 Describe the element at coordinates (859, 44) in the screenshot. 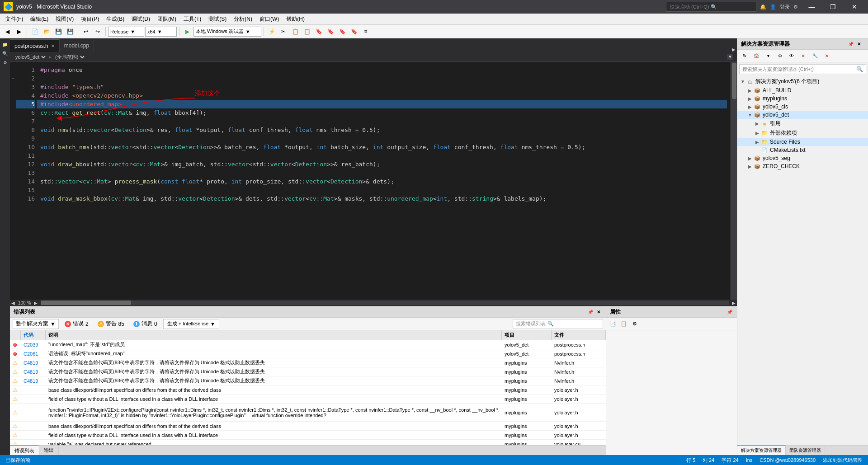

I see `se-close-btn: ✕` at that location.